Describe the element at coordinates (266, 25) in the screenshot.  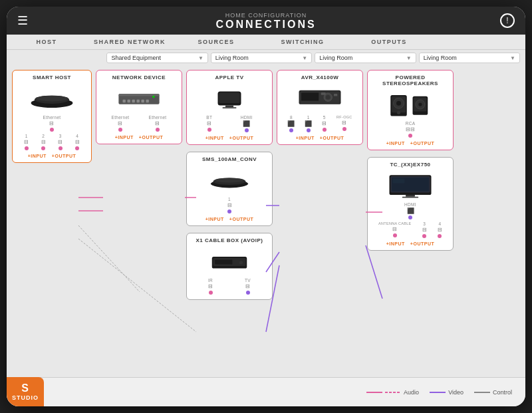
I see `header-main-title: CONNECTIONS` at that location.